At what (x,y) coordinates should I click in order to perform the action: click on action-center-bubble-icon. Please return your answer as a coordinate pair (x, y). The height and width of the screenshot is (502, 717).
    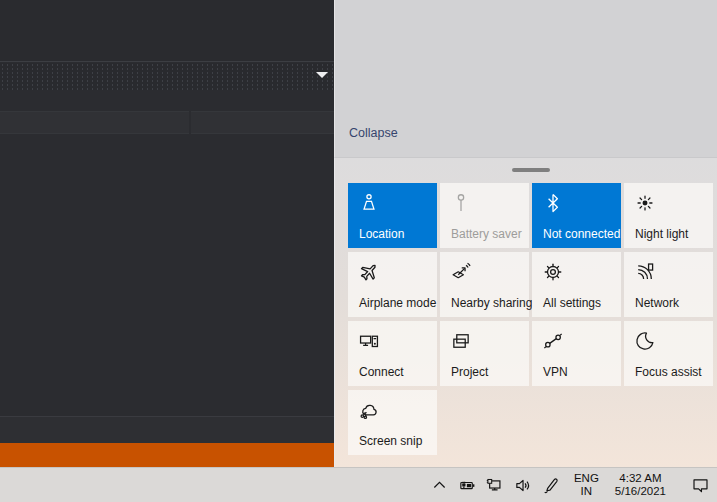
    Looking at the image, I should click on (700, 485).